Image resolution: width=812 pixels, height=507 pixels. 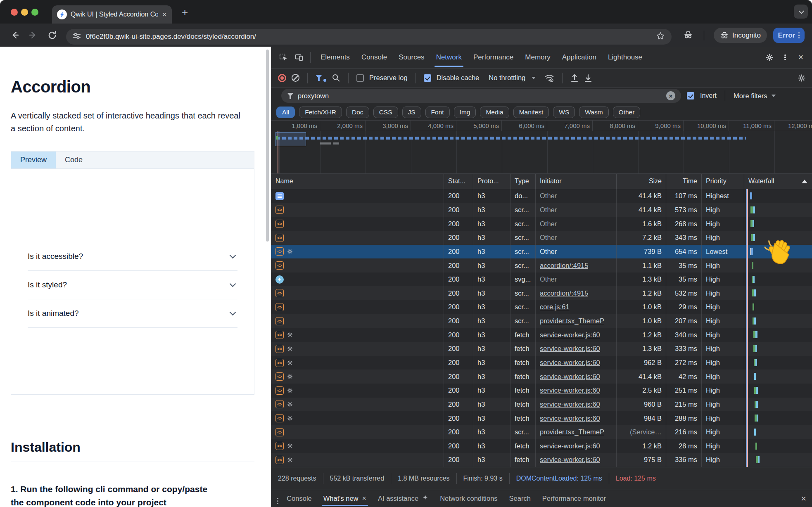 I want to click on filter-chip-wasm: Wasm, so click(x=594, y=112).